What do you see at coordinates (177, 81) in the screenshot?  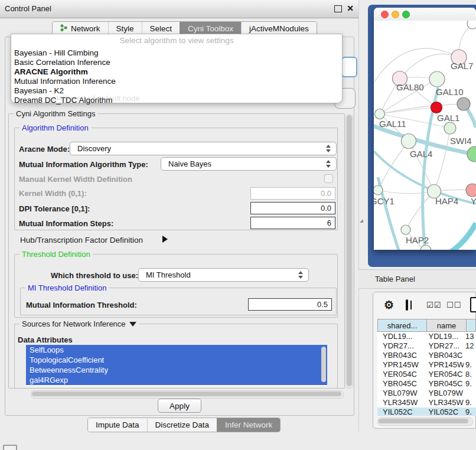 I see `dropdown-item: Mutual Information Inference` at bounding box center [177, 81].